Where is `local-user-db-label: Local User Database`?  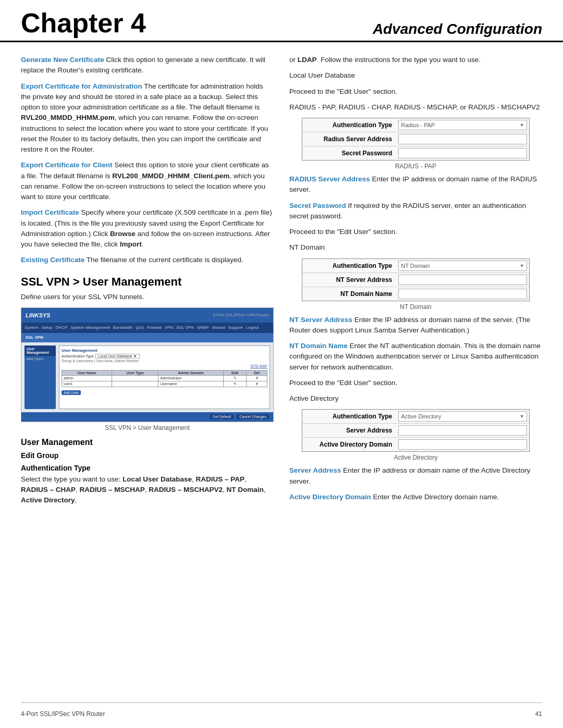 local-user-db-label: Local User Database is located at coordinates (416, 76).